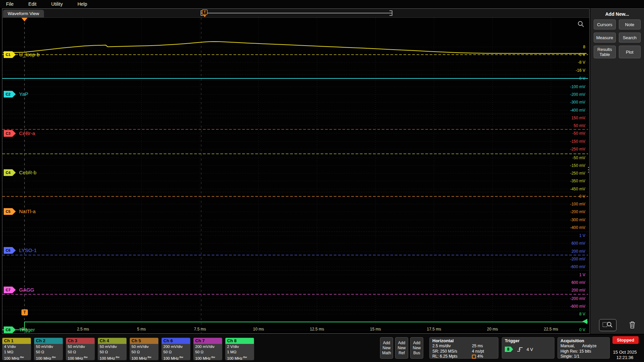 This screenshot has width=644, height=362. Describe the element at coordinates (484, 346) in the screenshot. I see `horizontal-window: 25 ms` at that location.